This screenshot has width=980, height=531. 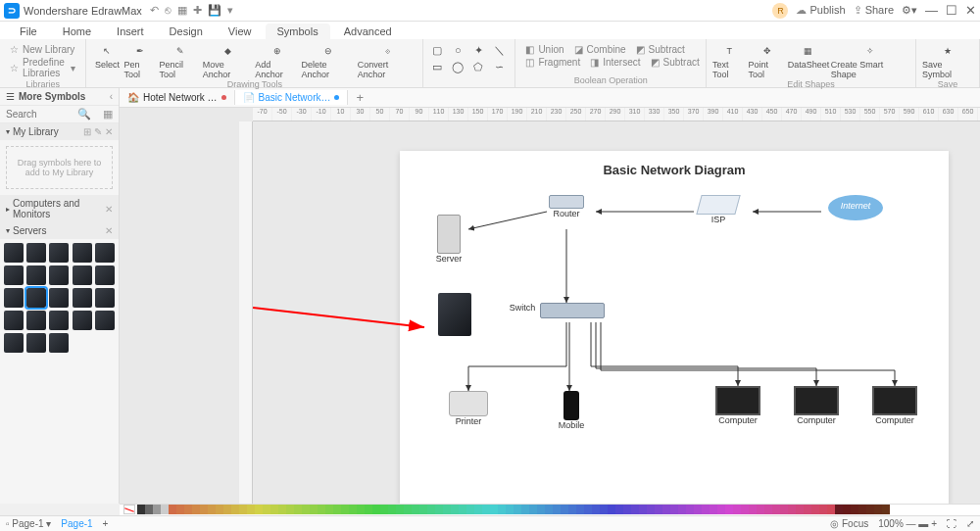 What do you see at coordinates (780, 11) in the screenshot?
I see `user-avatar: R` at bounding box center [780, 11].